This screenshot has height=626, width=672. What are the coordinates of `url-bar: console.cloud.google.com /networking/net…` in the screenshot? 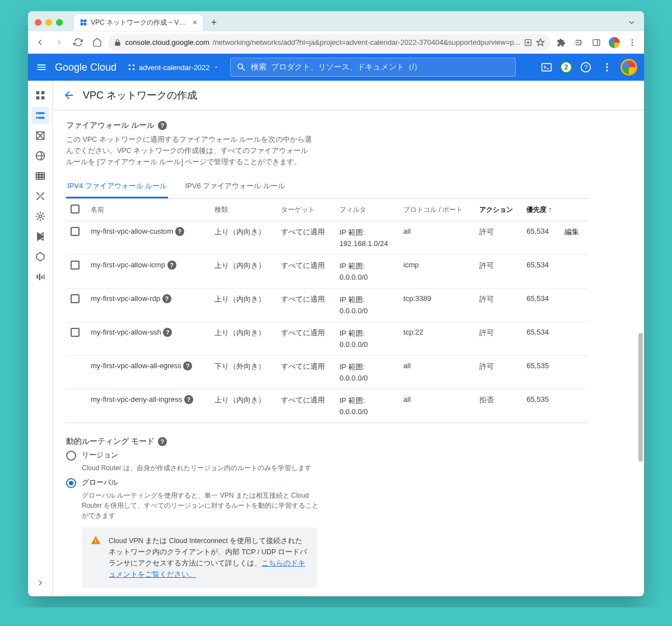 It's located at (329, 43).